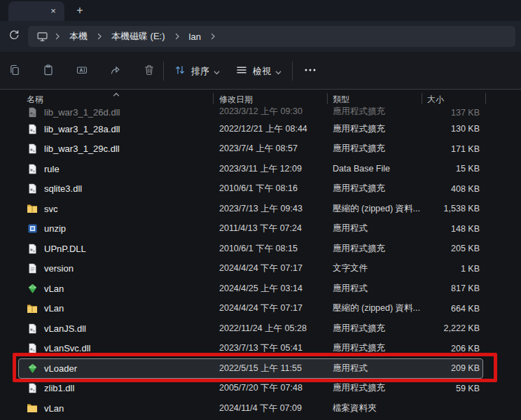 This screenshot has width=521, height=420. Describe the element at coordinates (260, 230) in the screenshot. I see `table-row: unzip 2011/4/13 下午 07:24 應用程式 148 KB` at that location.